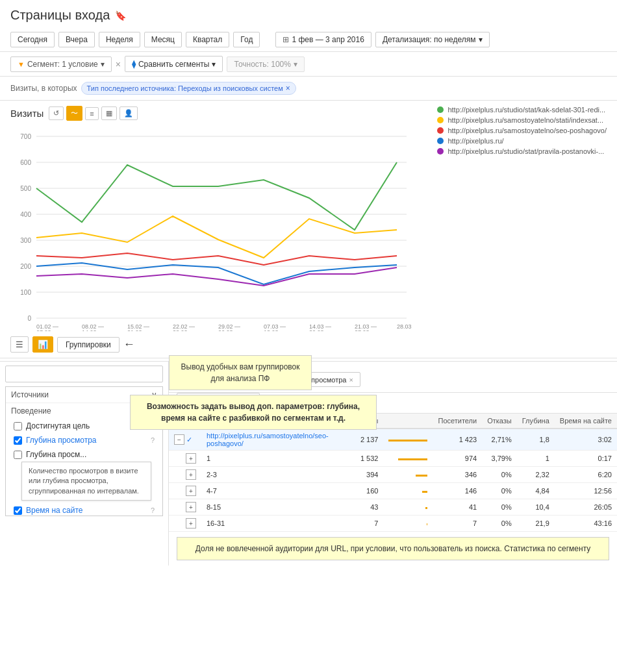  Describe the element at coordinates (536, 458) in the screenshot. I see `row1-depth: 1` at that location.